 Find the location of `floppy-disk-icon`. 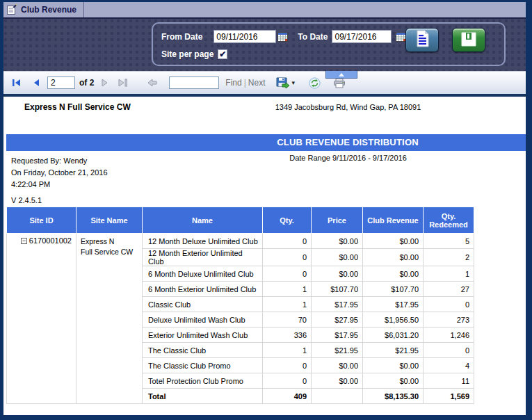

floppy-disk-icon is located at coordinates (469, 40).